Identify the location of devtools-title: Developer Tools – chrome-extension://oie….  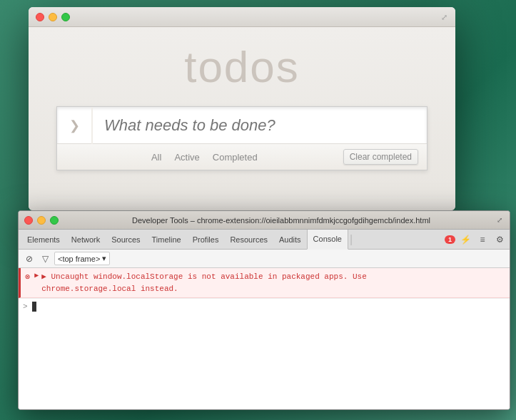
(281, 220).